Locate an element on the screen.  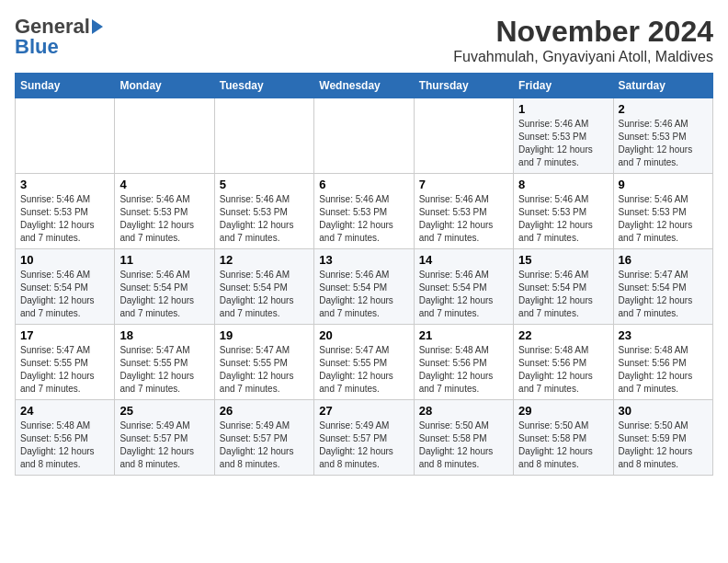
calendar-cell: 30Sunrise: 5:50 AM Sunset: 5:59 PM Dayli… is located at coordinates (663, 438).